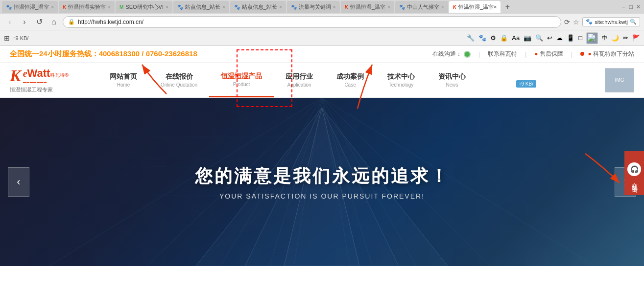 The width and height of the screenshot is (644, 293). Describe the element at coordinates (294, 7) in the screenshot. I see `tab-favicon-6: 🐾` at that location.